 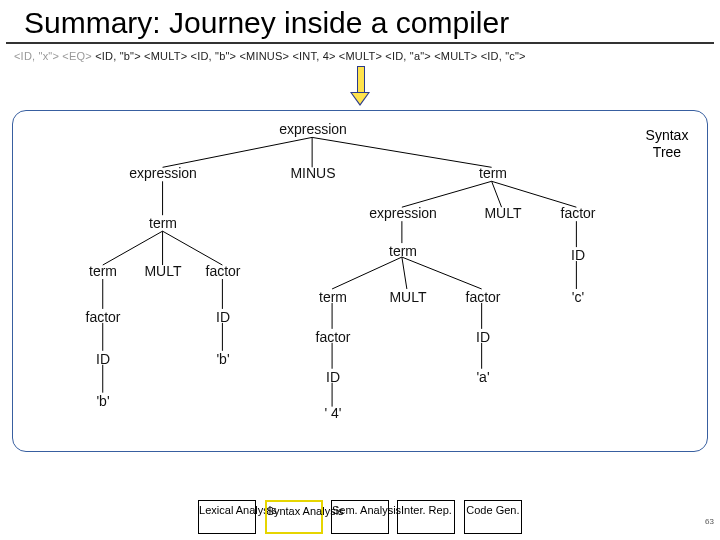 What do you see at coordinates (360, 53) in the screenshot?
I see `token-stream: <ID, "x"> <EQ> <ID, "b"> <MULT> <ID, "b"…` at bounding box center [360, 53].